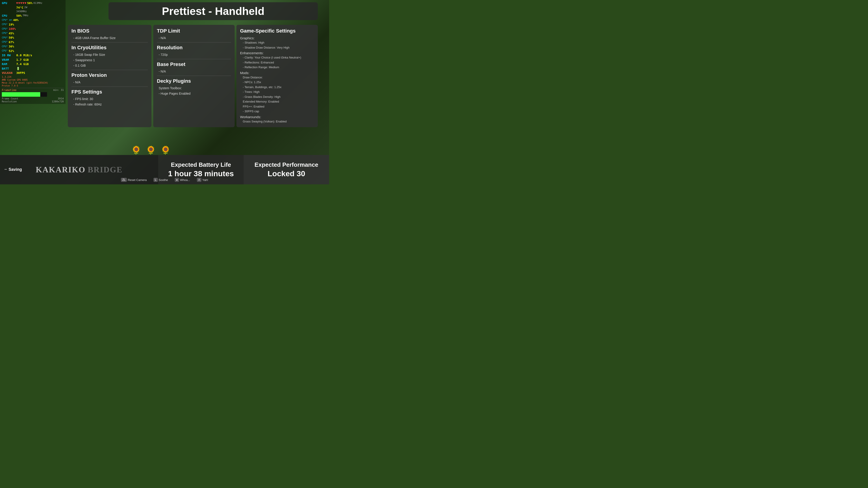 The image size is (868, 488). I want to click on system-proton-info: Proton 7.0-5, so click(33, 86).